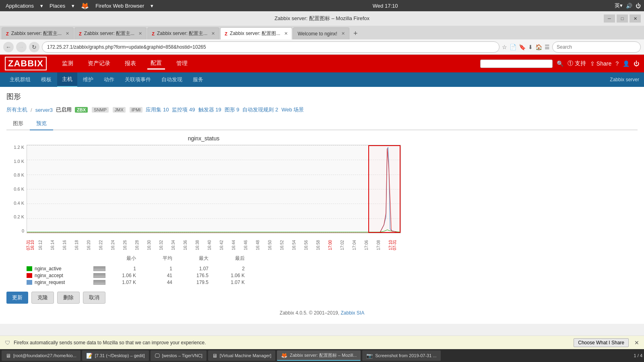  Describe the element at coordinates (638, 356) in the screenshot. I see `page-indicator: 1 / 4` at that location.